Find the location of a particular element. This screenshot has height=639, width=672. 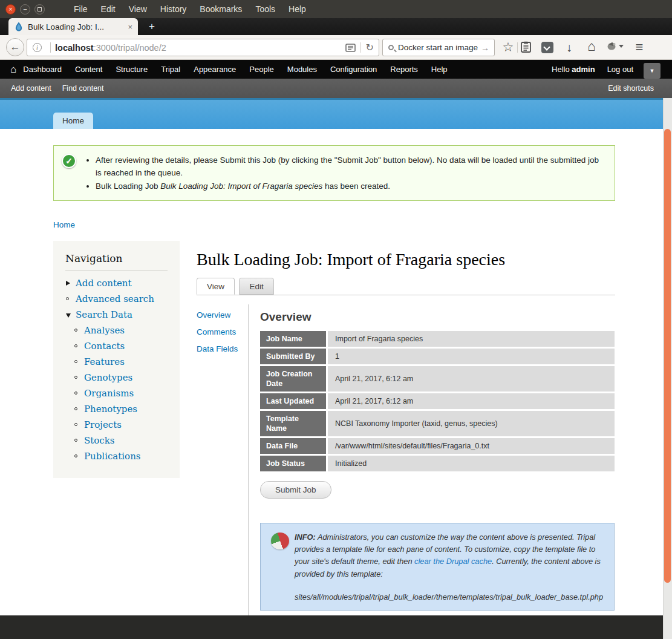

back-button: ← is located at coordinates (15, 47).